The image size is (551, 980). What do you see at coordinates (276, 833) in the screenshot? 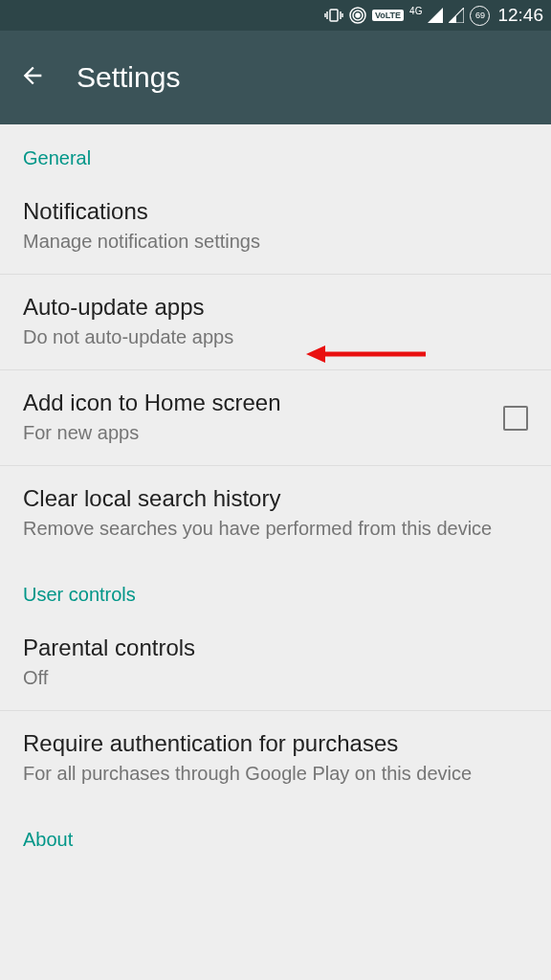
I see `section-header-about: About` at bounding box center [276, 833].